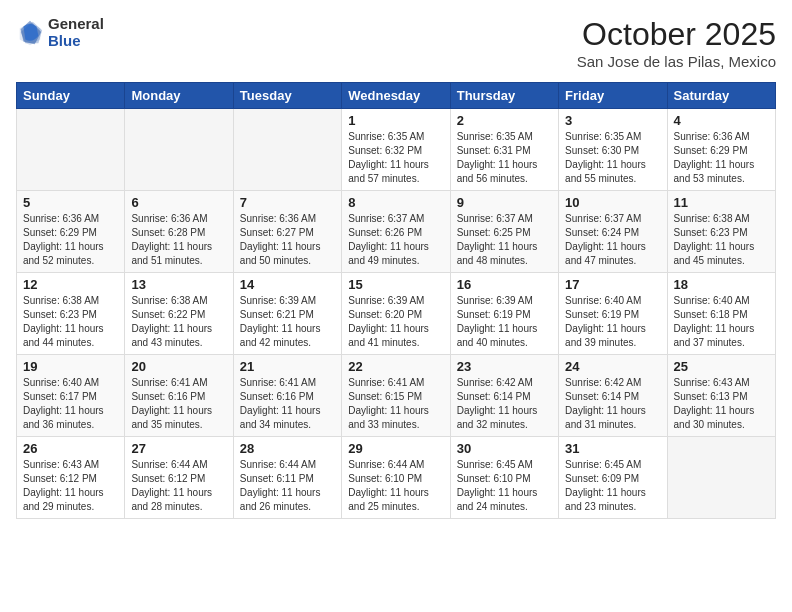  What do you see at coordinates (396, 314) in the screenshot?
I see `calendar-week-row: 12Sunrise: 6:38 AM Sunset: 6:23 PM Dayli…` at bounding box center [396, 314].